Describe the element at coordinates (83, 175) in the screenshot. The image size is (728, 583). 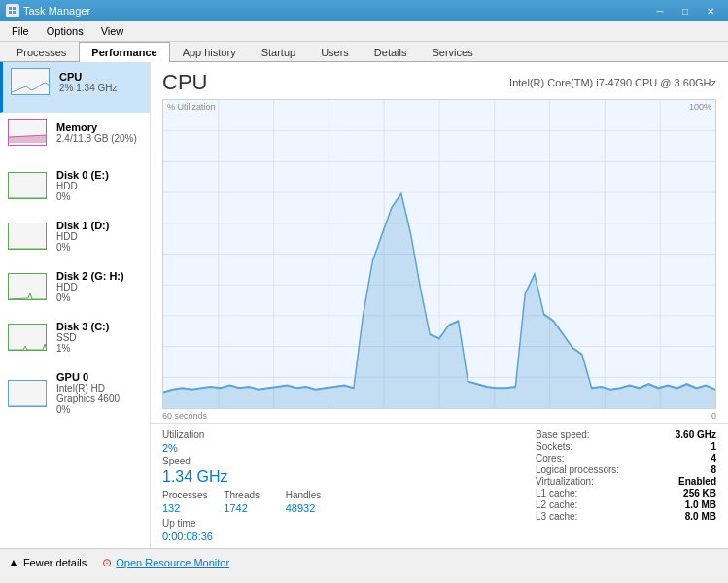
I see `disk0-sidebar-name: Disk 0 (E:)` at that location.